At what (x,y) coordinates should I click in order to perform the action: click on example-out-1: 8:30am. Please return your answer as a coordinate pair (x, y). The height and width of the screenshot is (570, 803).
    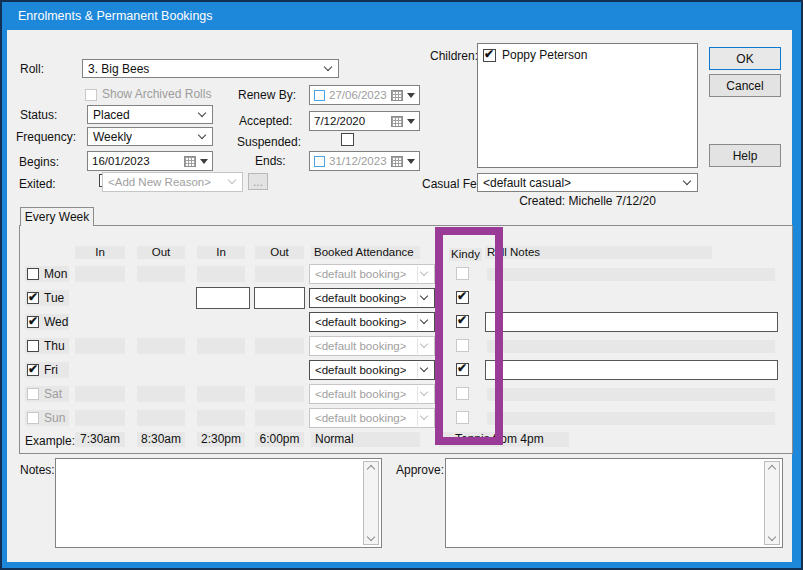
    Looking at the image, I should click on (161, 440).